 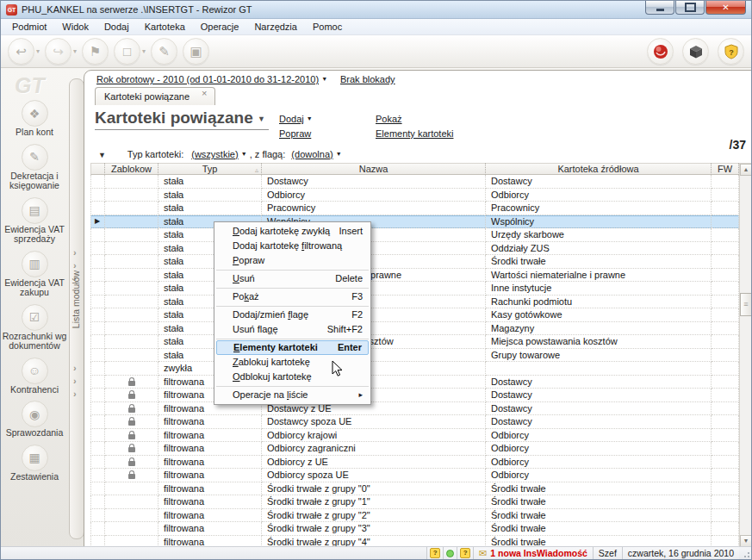 What do you see at coordinates (155, 96) in the screenshot?
I see `tab-kartoteki-powiazane: Kartoteki powiązane ×` at bounding box center [155, 96].